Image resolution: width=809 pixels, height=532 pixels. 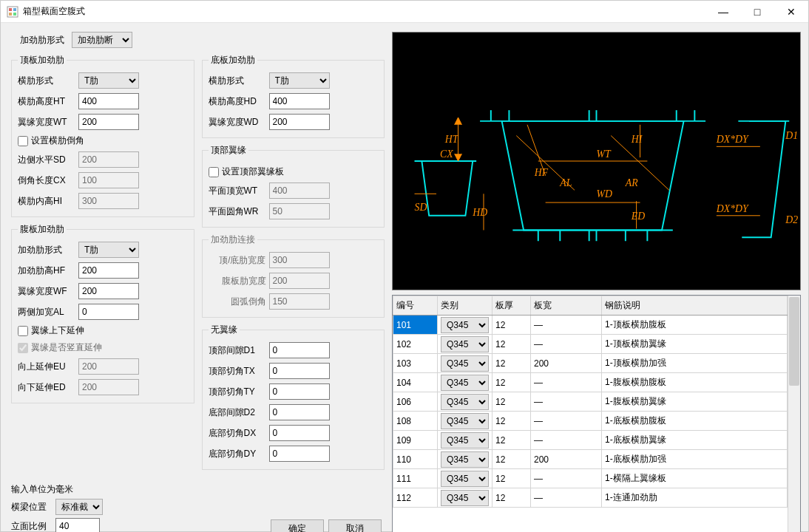 I want to click on table-row: 106Q34512—1-腹板横肋翼缘, so click(x=590, y=402).